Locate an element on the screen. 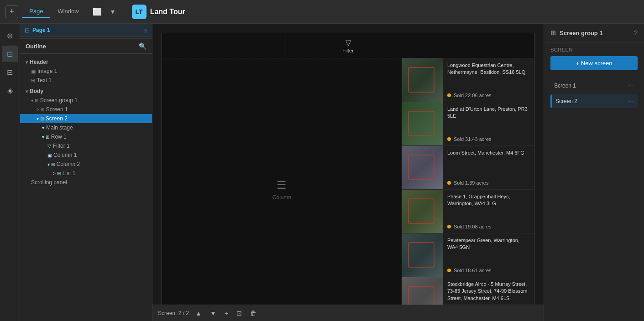 The width and height of the screenshot is (644, 321). screen1-more-icon: ··· is located at coordinates (631, 86).